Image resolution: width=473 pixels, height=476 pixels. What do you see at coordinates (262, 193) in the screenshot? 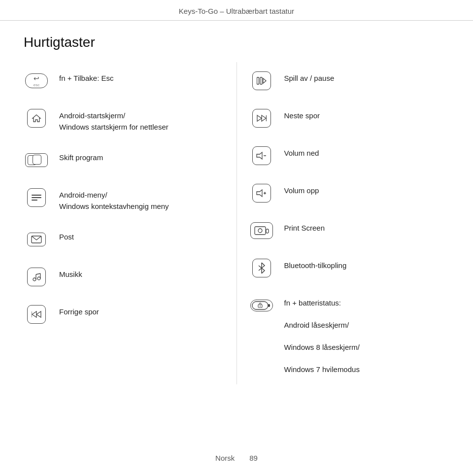
I see `volup-icon-box` at bounding box center [262, 193].